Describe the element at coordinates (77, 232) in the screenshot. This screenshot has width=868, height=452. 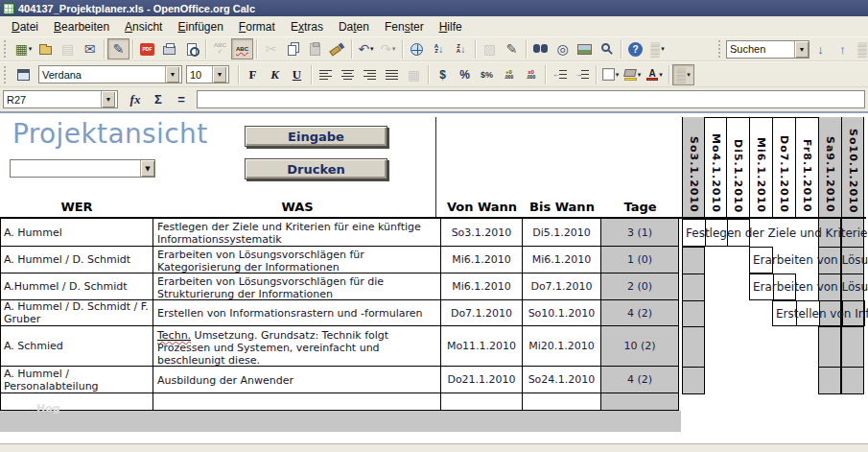
I see `cell-wer: A. Hummel` at that location.